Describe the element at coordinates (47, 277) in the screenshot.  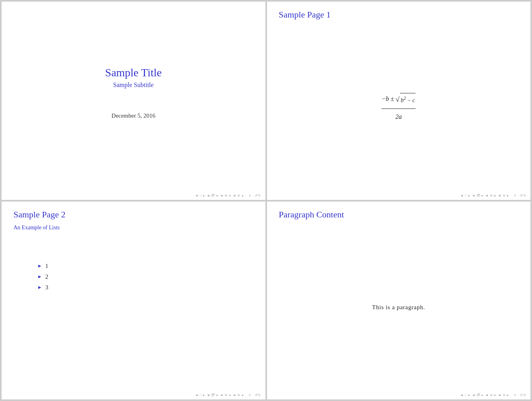
I see `list-item-label-2: 2` at that location.